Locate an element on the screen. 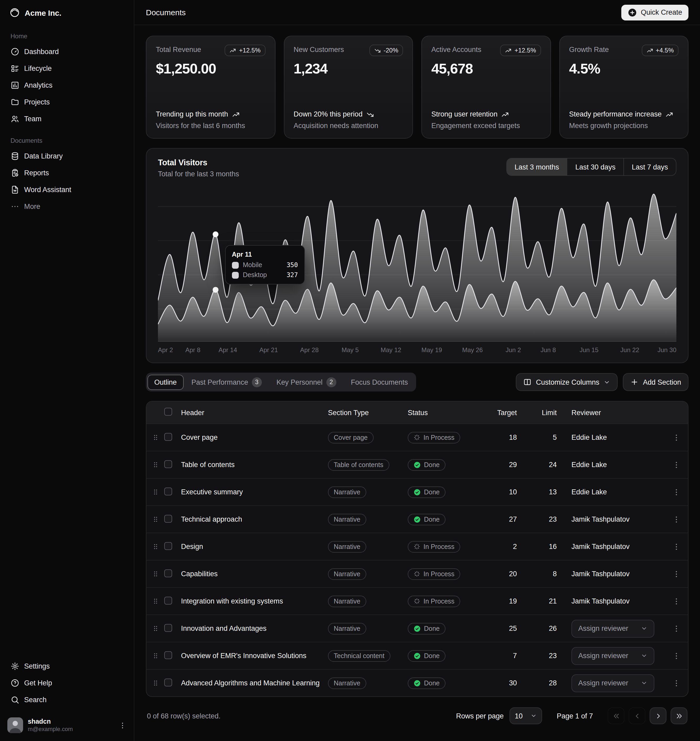 This screenshot has height=741, width=700. sidebar-item-word-assistant: Word Assistant is located at coordinates (67, 190).